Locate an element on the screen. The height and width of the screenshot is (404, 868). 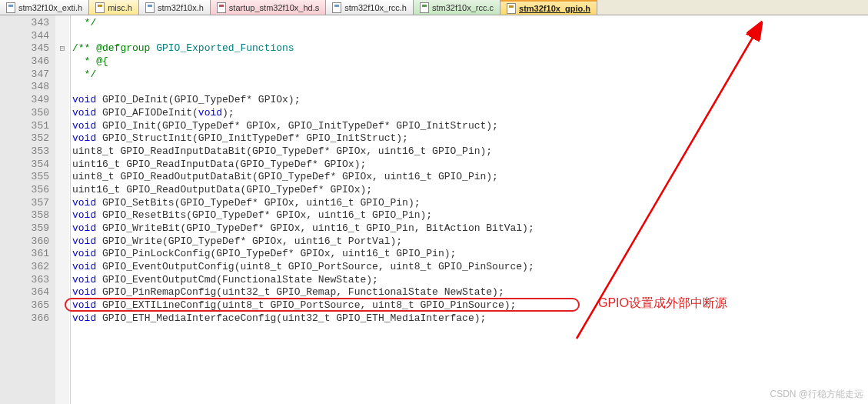
tab-label: stm32f10x_rcc.c is located at coordinates (463, 8).